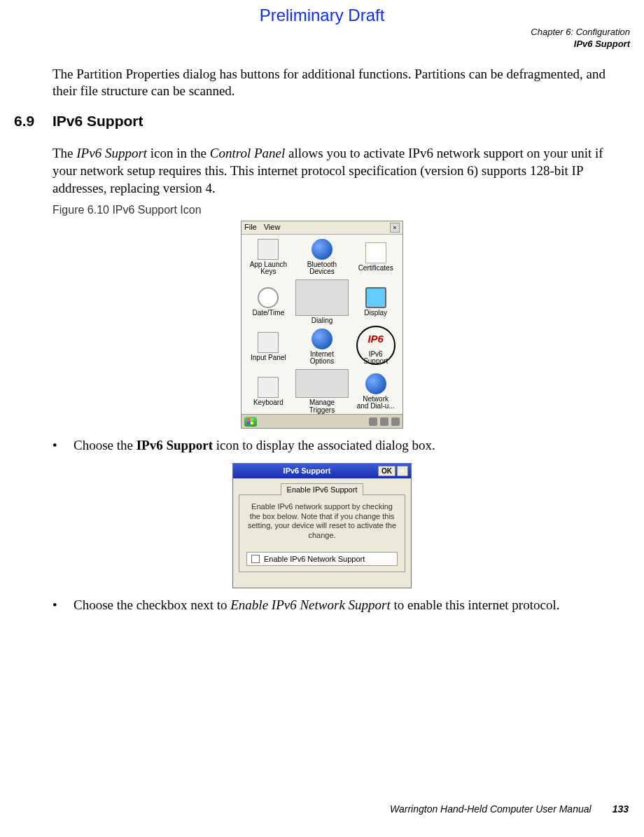 The width and height of the screenshot is (644, 837). I want to click on windows-icon, so click(251, 422).